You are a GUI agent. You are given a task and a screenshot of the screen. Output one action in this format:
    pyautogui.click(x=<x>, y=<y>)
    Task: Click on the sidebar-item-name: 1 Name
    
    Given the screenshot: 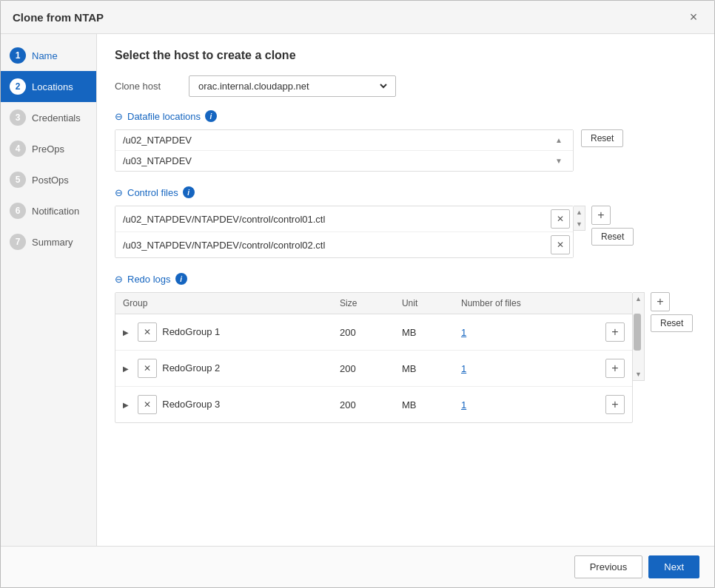 What is the action you would take?
    pyautogui.click(x=49, y=55)
    